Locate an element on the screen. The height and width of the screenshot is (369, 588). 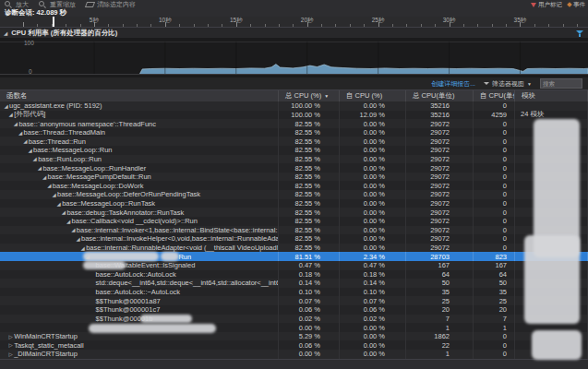
create-detailed-report-link: 创建详细报告... is located at coordinates (453, 84).